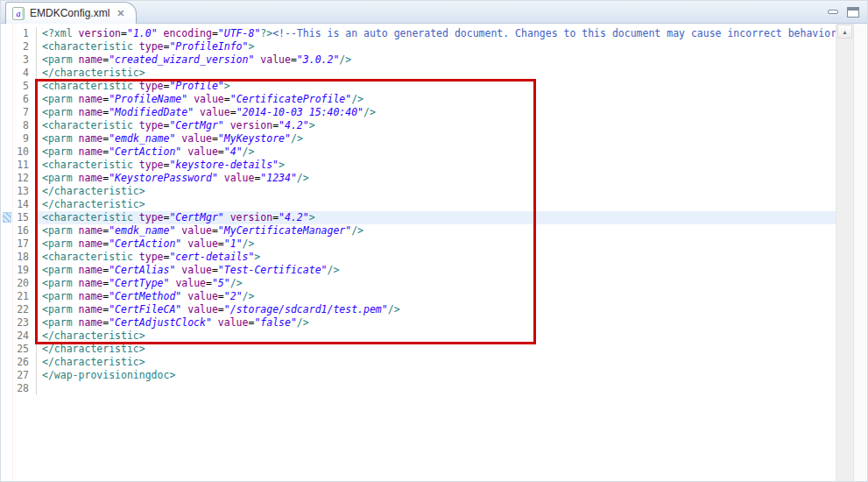 This screenshot has height=482, width=868. Describe the element at coordinates (419, 33) in the screenshot. I see `editor-line: 1<?xml version="1.0" encoding="UTF-8"?><…` at that location.